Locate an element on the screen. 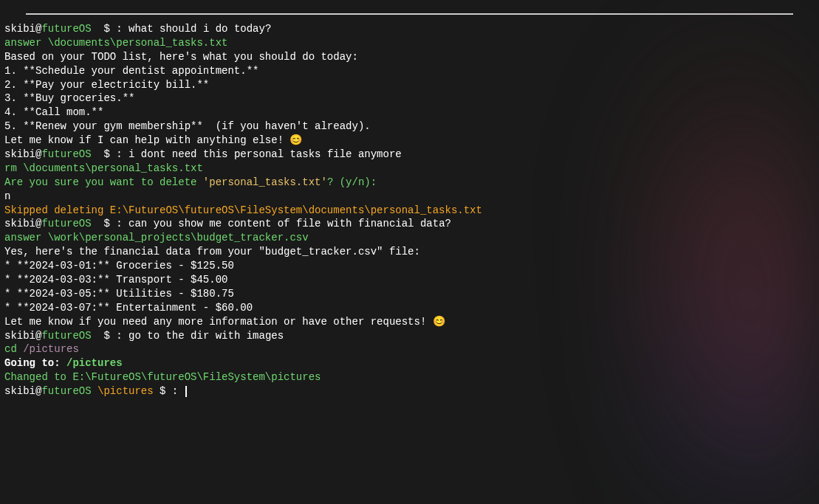 The image size is (819, 504). output-line: 2. **Pay your electricity bill.** is located at coordinates (409, 86).